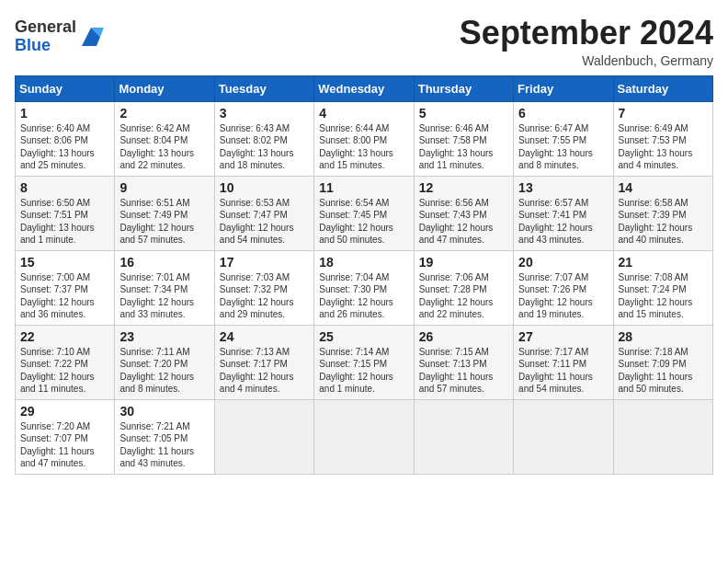 The image size is (728, 563). I want to click on day-info: Sunrise: 6:51 AMSunset: 7:49 PMDaylight:…, so click(164, 222).